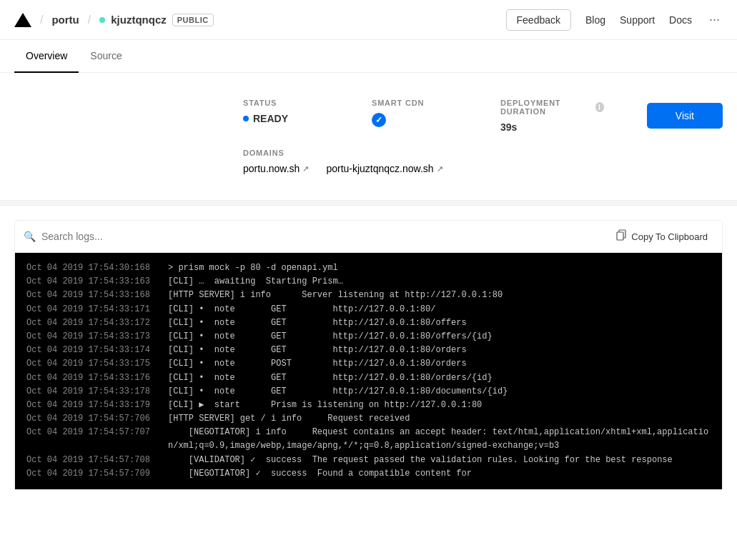 The width and height of the screenshot is (737, 560). Describe the element at coordinates (539, 20) in the screenshot. I see `feedback-button: Feedback` at that location.